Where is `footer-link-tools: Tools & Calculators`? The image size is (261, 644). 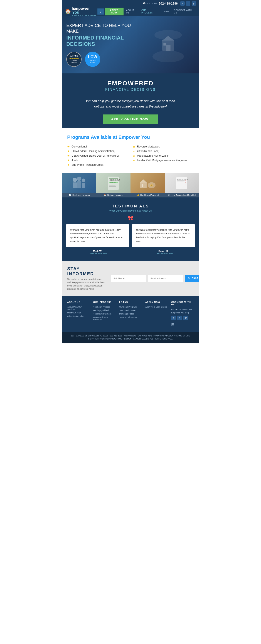
footer-link-tools: Tools & Calculators is located at coordinates (131, 317).